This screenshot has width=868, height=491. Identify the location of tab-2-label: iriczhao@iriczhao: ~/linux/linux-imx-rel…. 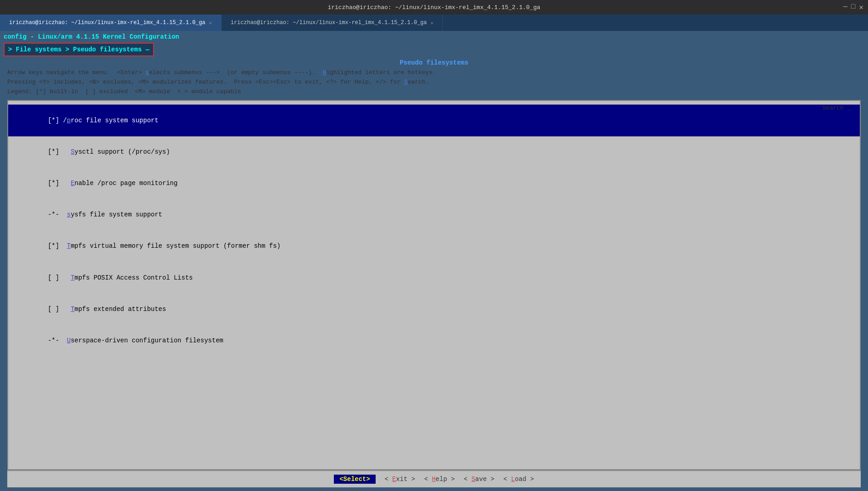
(329, 23).